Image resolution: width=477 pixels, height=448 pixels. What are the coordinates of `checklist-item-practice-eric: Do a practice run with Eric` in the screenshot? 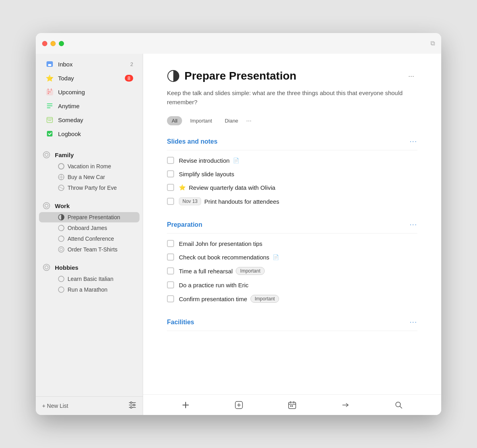 It's located at (292, 285).